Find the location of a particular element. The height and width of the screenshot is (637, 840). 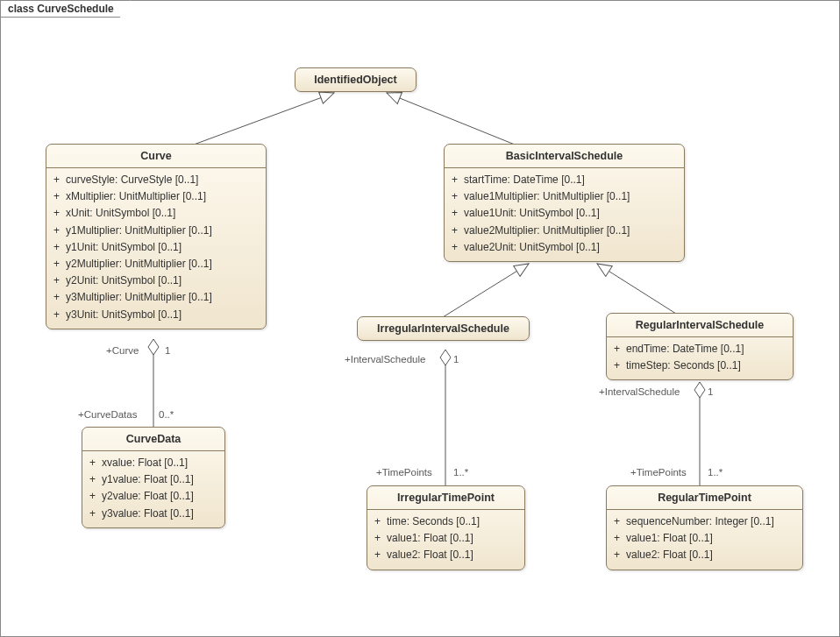

class-title: CurveData is located at coordinates (153, 440).